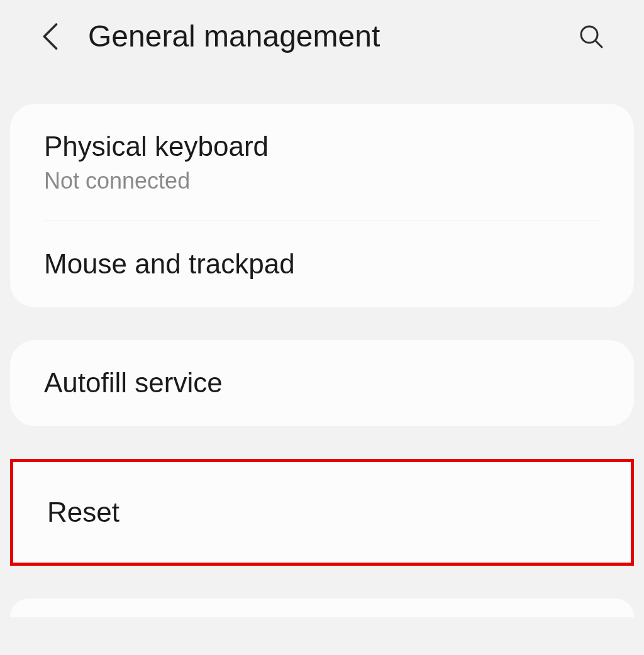 This screenshot has width=644, height=655. What do you see at coordinates (322, 264) in the screenshot?
I see `list-item-mouse-trackpad: Mouse and trackpad` at bounding box center [322, 264].